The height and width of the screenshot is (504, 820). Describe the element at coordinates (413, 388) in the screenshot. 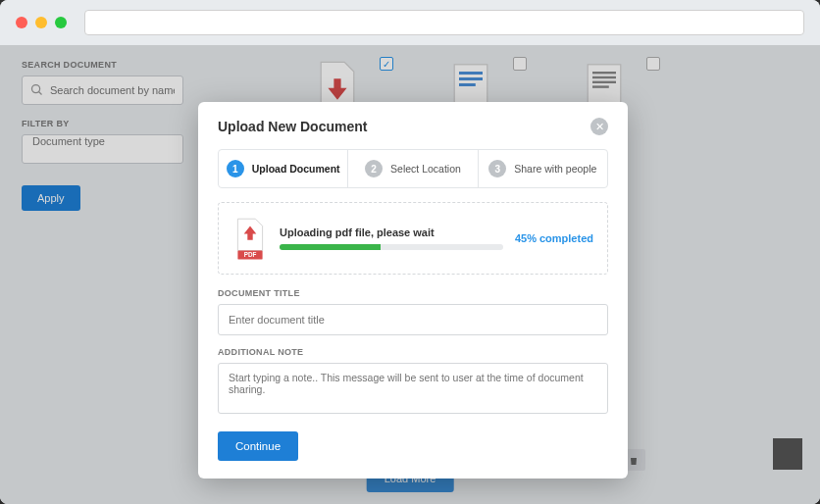

I see `note-textarea` at that location.